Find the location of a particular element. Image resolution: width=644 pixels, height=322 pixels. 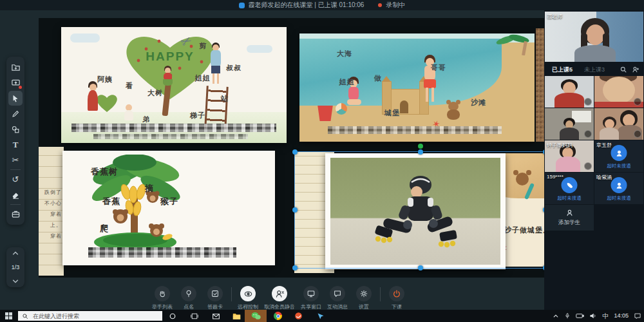

pen-tool-button is located at coordinates (15, 113).